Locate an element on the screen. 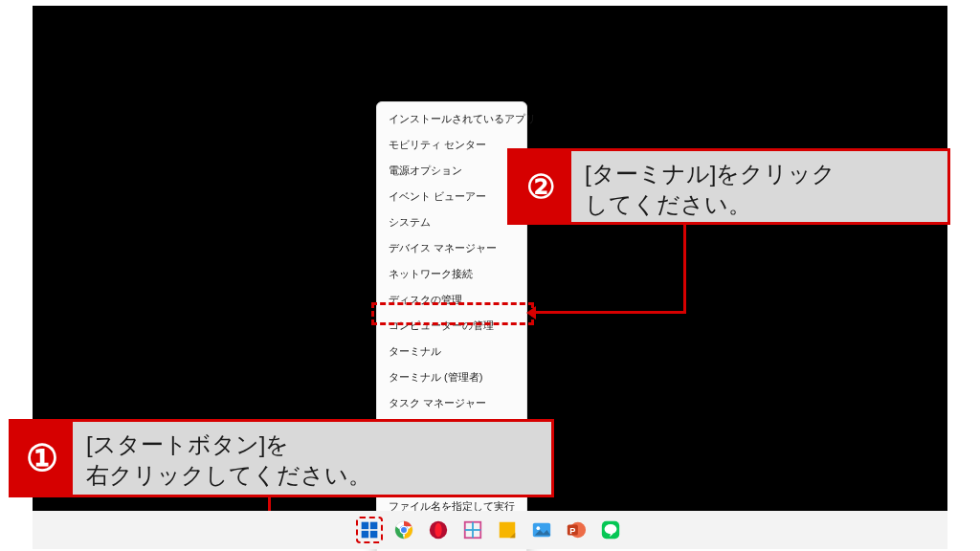 The width and height of the screenshot is (980, 551). notes-icon is located at coordinates (507, 530).